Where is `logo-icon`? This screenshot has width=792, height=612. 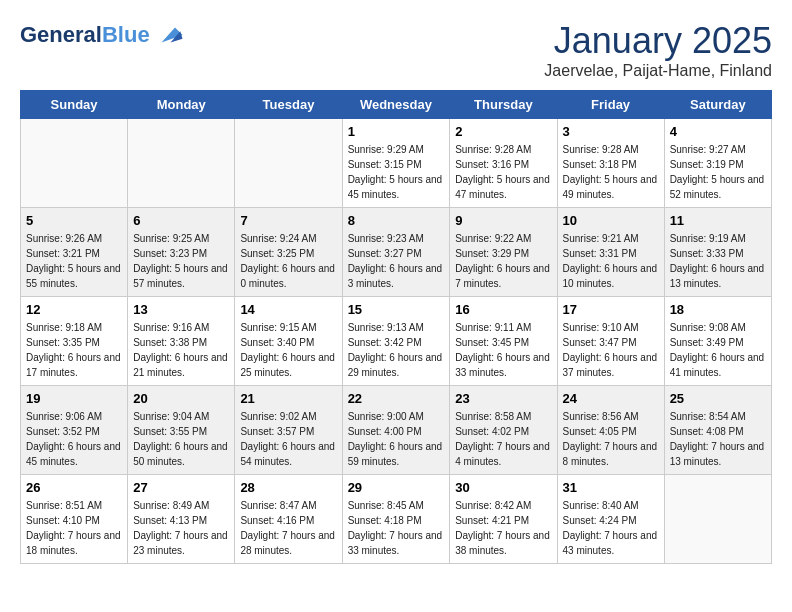
logo-icon is located at coordinates (169, 35).